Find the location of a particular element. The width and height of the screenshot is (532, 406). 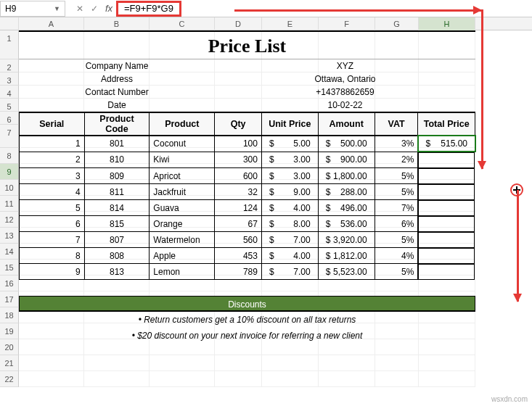

table-cell: Apple is located at coordinates (182, 256).